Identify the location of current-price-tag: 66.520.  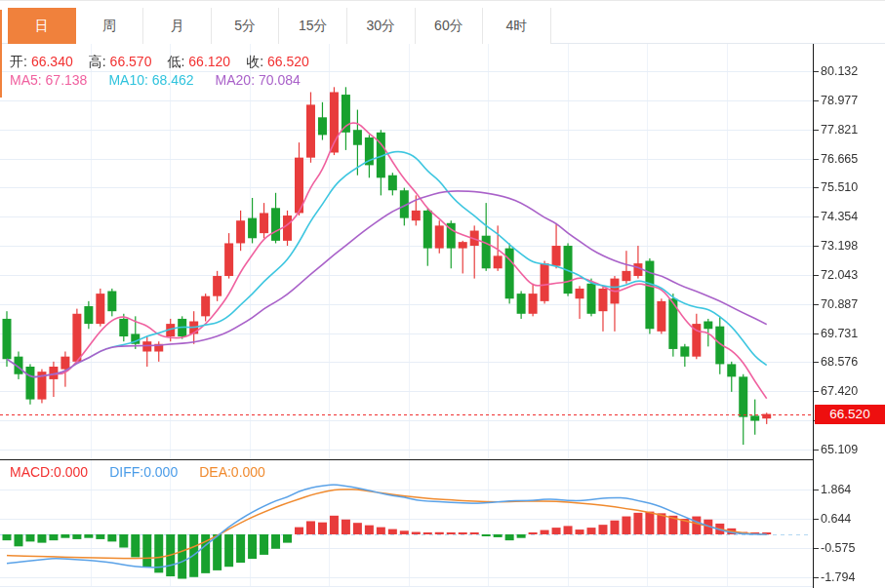
(850, 414).